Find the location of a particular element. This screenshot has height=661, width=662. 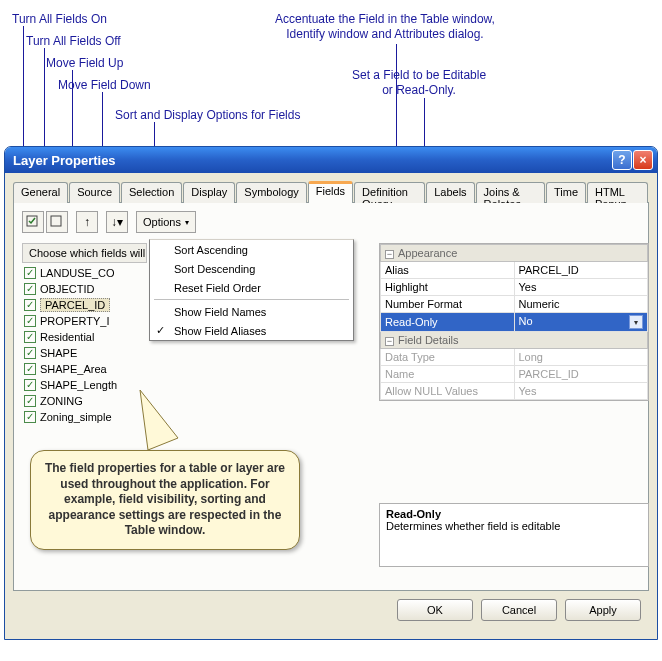

check-icon: ✓ is located at coordinates (160, 330).